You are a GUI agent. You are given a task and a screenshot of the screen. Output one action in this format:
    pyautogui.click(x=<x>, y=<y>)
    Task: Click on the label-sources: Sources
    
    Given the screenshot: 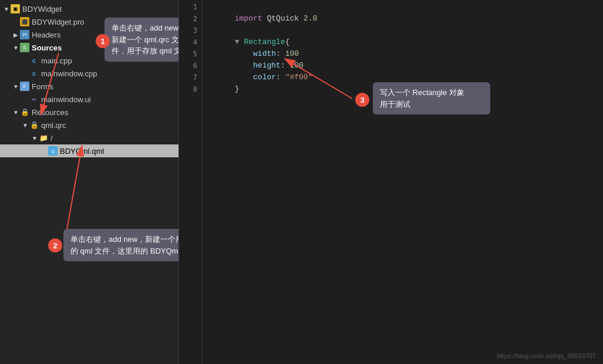 What is the action you would take?
    pyautogui.click(x=47, y=48)
    